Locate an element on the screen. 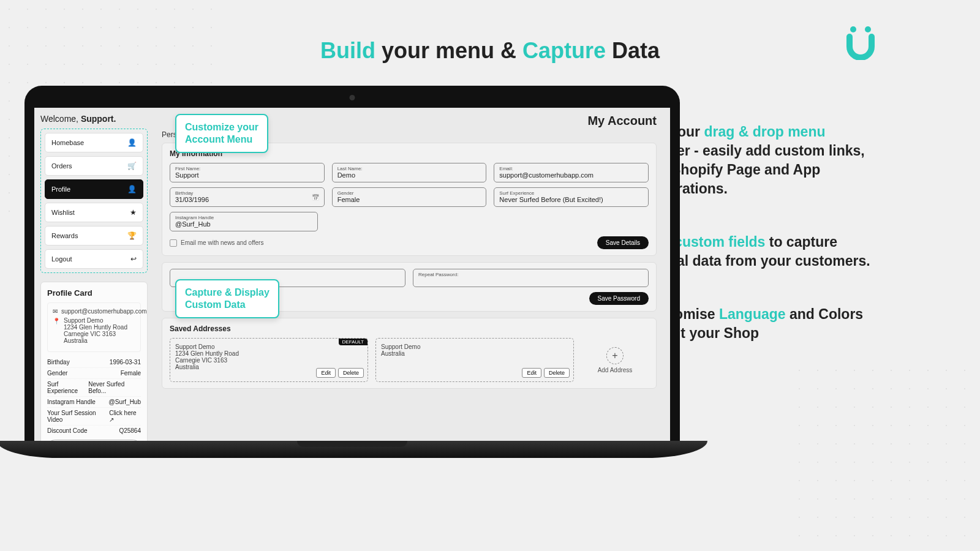 Image resolution: width=980 pixels, height=551 pixels. account-menu: Homebase👤 Orders🛒 Profile👤 Wishlist★ Rew… is located at coordinates (94, 201).